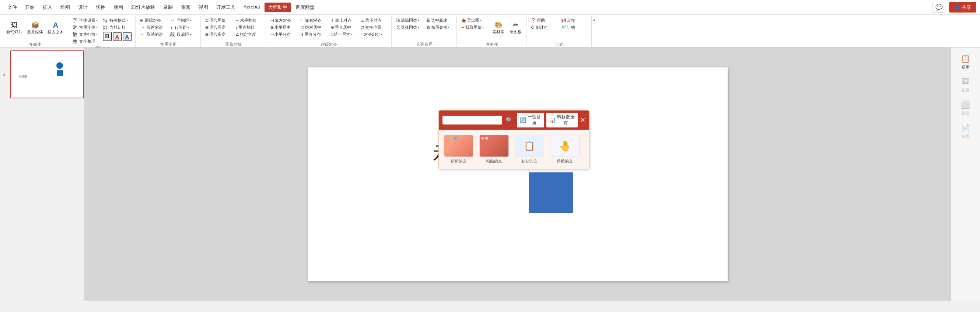  I want to click on ribbon-group-supertext: 字 字体设置 ▾ 常 常用字体 ▾ 散 文本打散 ▾, so click(102, 32).